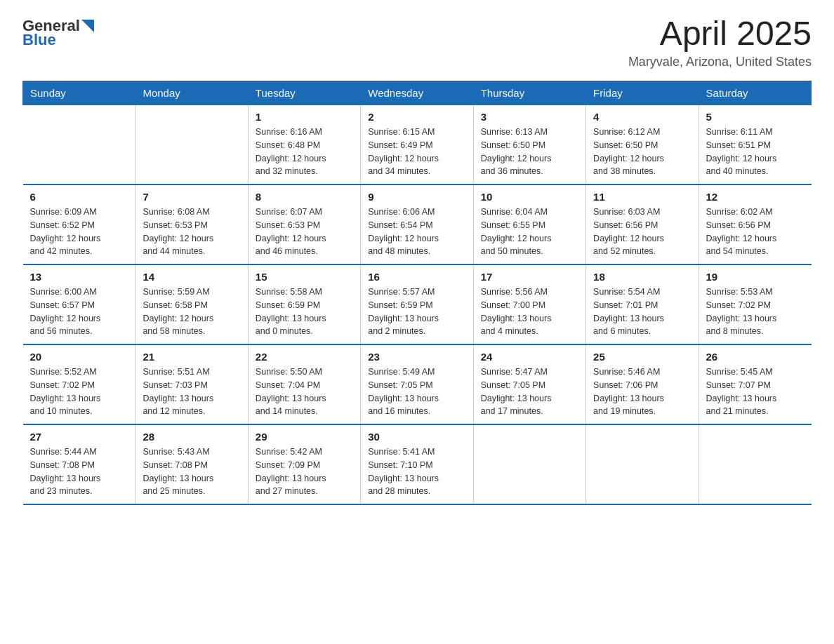  What do you see at coordinates (305, 276) in the screenshot?
I see `day-number: 15` at bounding box center [305, 276].